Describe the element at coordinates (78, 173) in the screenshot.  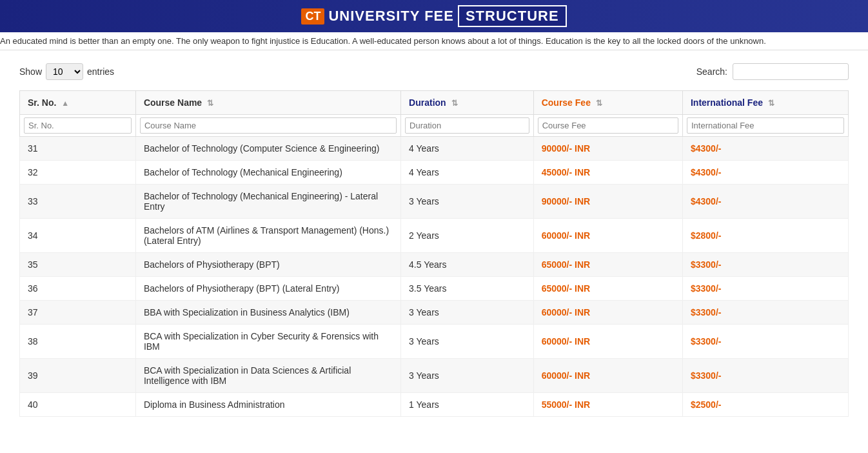
I see `cell-srno: 32` at that location.